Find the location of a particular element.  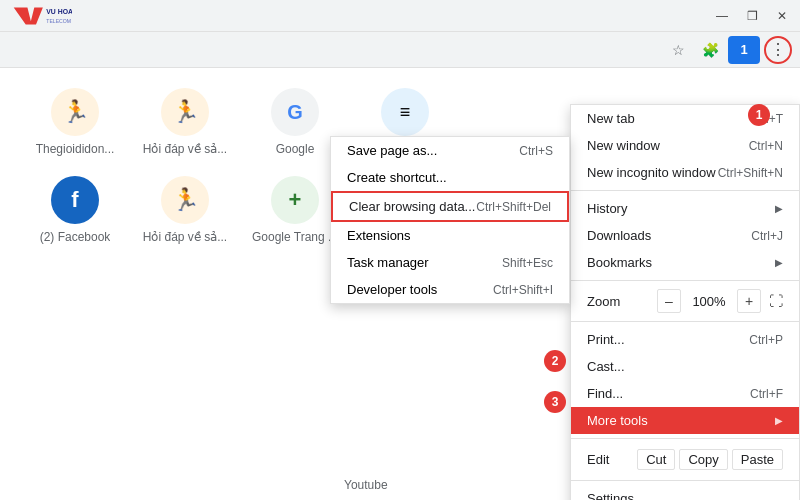

svg-text: VU HOANG is located at coordinates (59, 12).